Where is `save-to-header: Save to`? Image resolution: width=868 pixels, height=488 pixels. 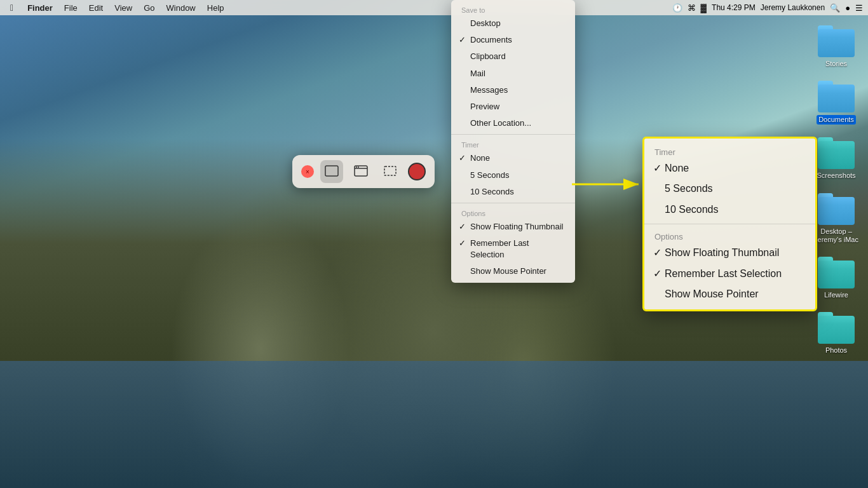 save-to-header: Save to is located at coordinates (513, 9).